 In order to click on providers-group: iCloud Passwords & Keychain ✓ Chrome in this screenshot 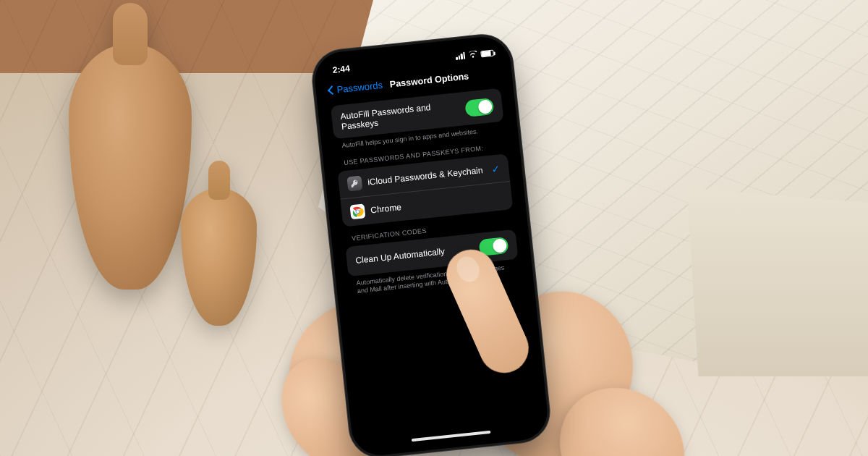, I will do `click(425, 190)`.